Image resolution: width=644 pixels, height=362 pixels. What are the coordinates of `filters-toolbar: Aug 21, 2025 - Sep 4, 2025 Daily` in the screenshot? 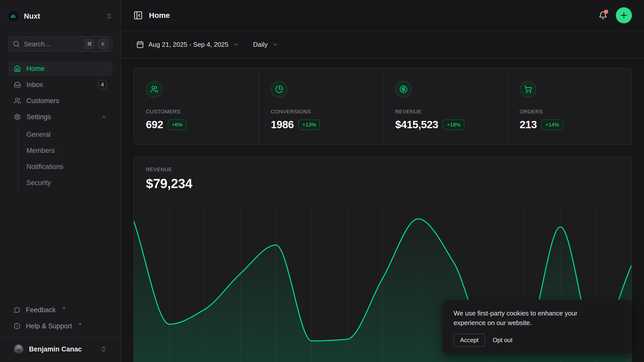 It's located at (383, 45).